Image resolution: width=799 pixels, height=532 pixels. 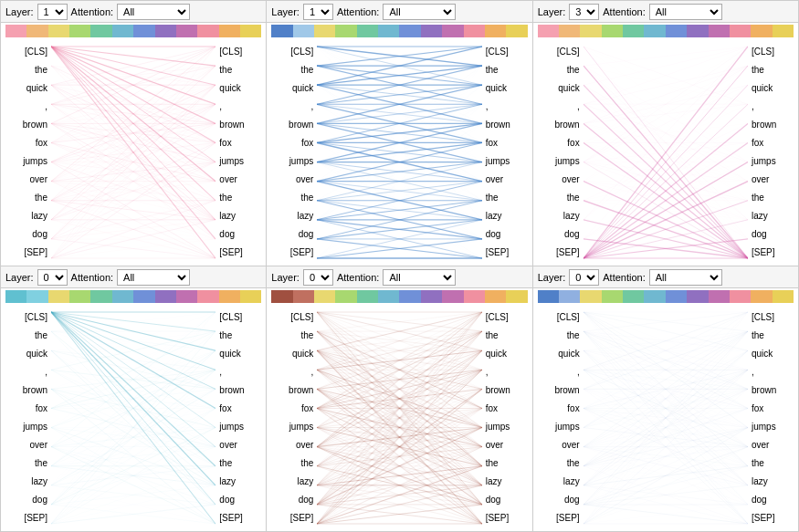 What do you see at coordinates (133, 418) in the screenshot?
I see `panel-body-p4: [CLS]thequick,brownfoxjumpsoverthelazydo…` at bounding box center [133, 418].